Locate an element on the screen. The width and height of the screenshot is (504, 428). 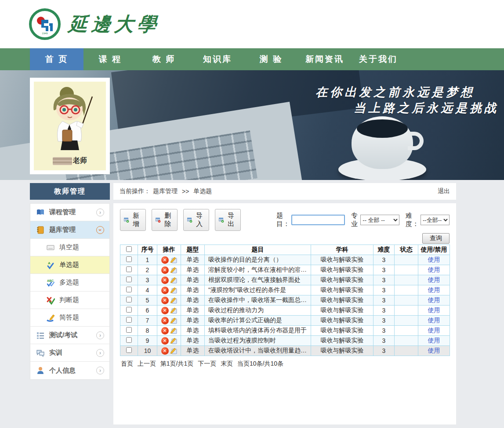
breadcrumb: 当前操作： 题库管理 >> 单选题 退出 is located at coordinates (285, 191).